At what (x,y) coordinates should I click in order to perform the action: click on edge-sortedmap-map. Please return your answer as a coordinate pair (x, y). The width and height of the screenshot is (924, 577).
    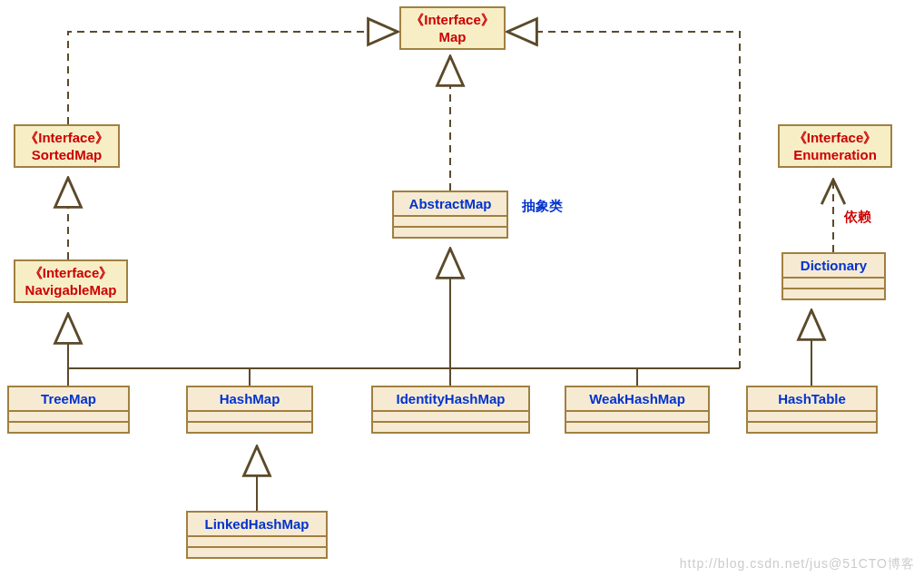
    Looking at the image, I should click on (232, 78).